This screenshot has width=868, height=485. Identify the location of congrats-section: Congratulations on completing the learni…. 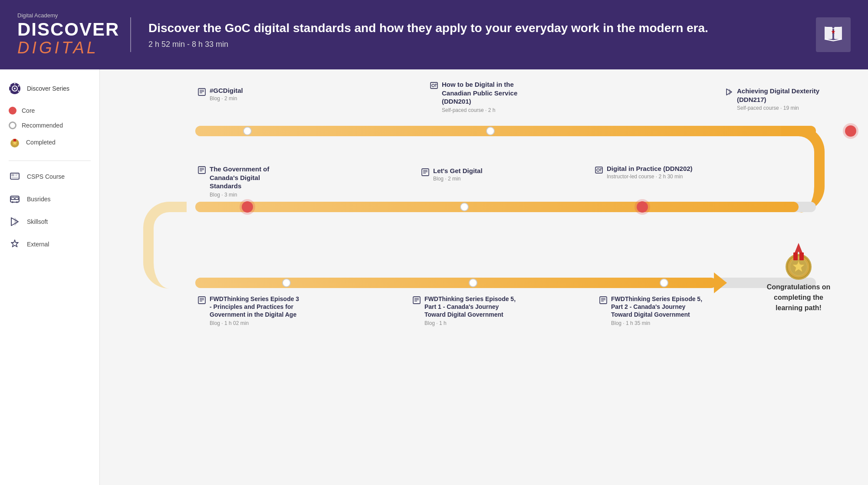
(799, 336).